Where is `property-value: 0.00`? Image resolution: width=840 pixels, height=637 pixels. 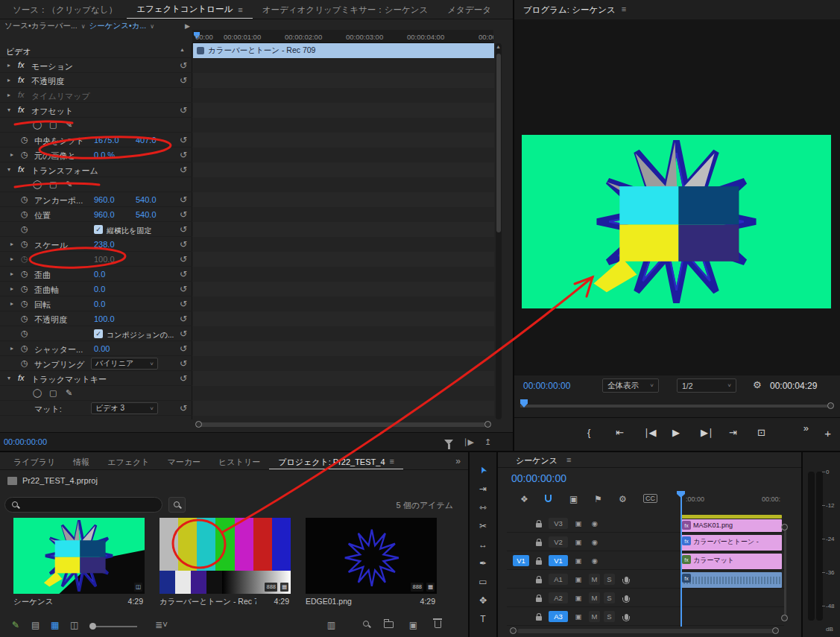 property-value: 0.00 is located at coordinates (101, 349).